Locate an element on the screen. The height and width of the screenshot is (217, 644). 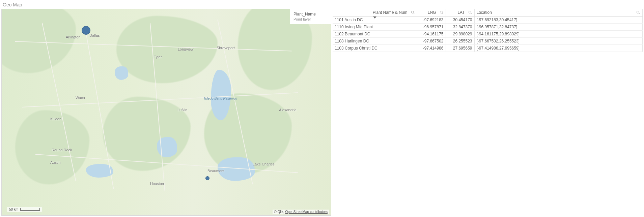
table-row: 1110 Irving Mfg Plant-96.95787132.847370… is located at coordinates (488, 27).